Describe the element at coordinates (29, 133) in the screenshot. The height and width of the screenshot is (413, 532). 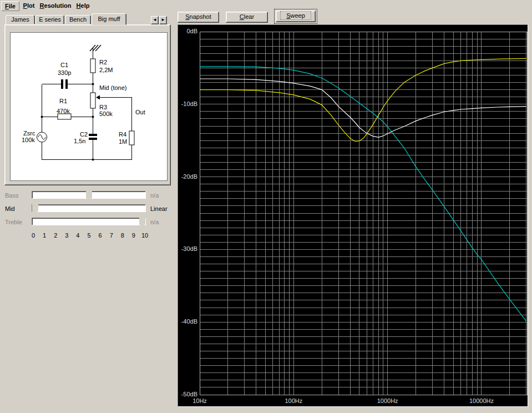
I see `zsrc-name-label: Zsrc` at that location.